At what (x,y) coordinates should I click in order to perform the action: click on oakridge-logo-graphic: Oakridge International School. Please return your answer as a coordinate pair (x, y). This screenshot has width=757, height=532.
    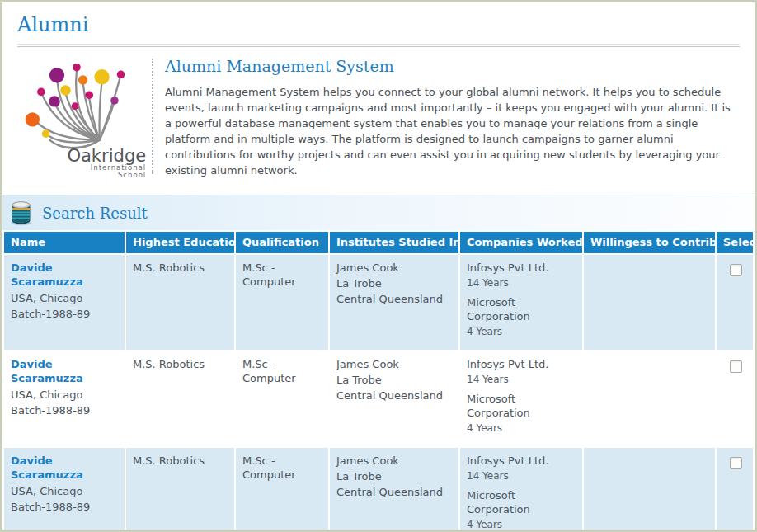
    Looking at the image, I should click on (85, 118).